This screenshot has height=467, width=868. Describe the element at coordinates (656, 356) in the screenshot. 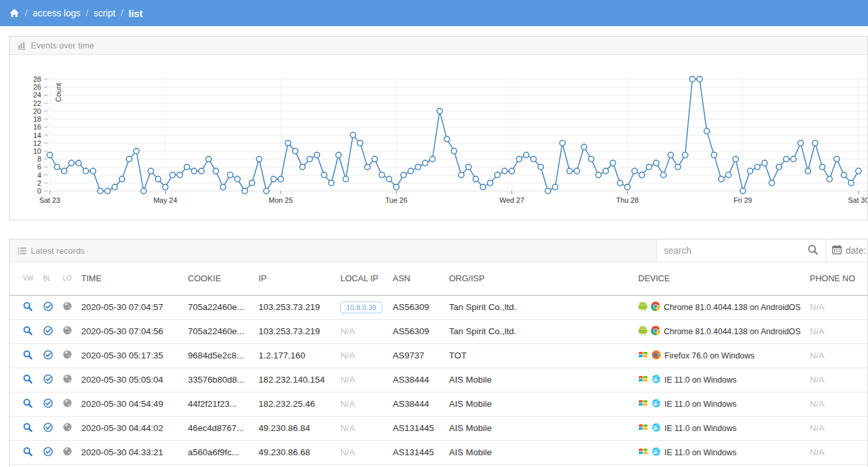

I see `firefox-browser-icon` at that location.